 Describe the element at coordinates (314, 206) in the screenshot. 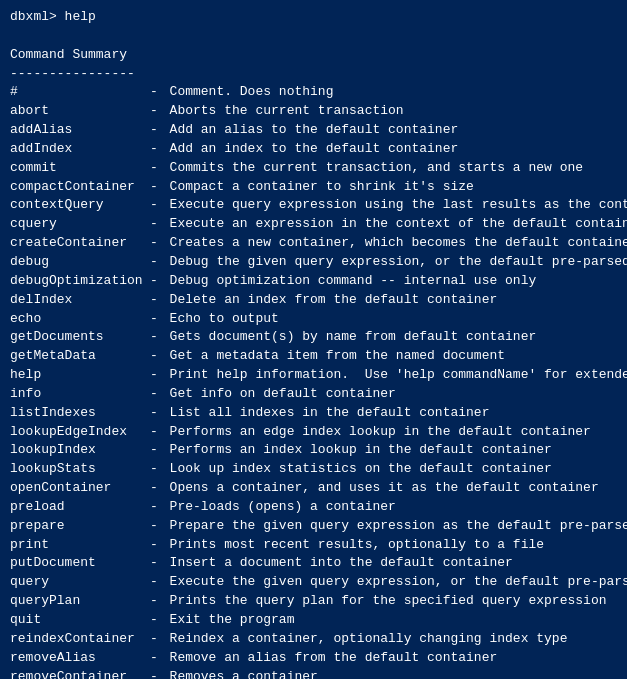

I see `command-row: contextQuery- Execute query expression u…` at that location.